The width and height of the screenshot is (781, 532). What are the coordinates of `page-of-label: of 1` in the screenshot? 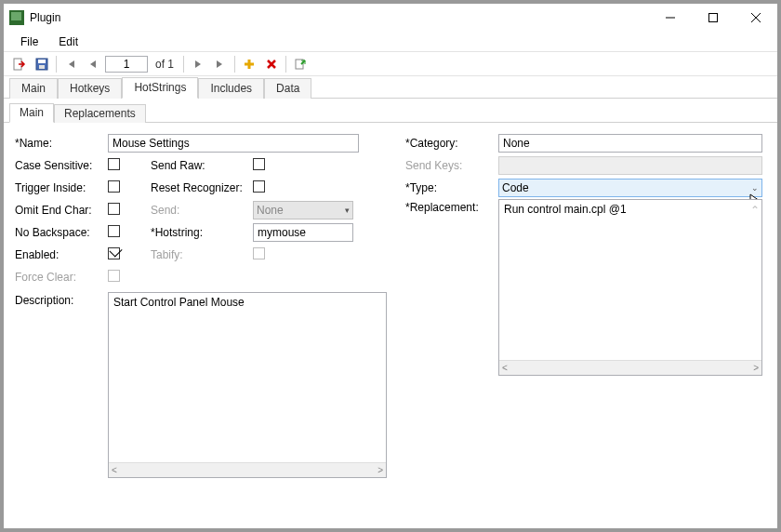 It's located at (165, 64).